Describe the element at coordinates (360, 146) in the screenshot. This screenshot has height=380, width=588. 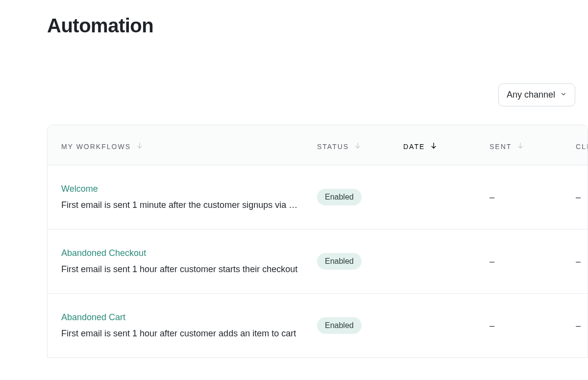
I see `column-header-status: Status` at that location.